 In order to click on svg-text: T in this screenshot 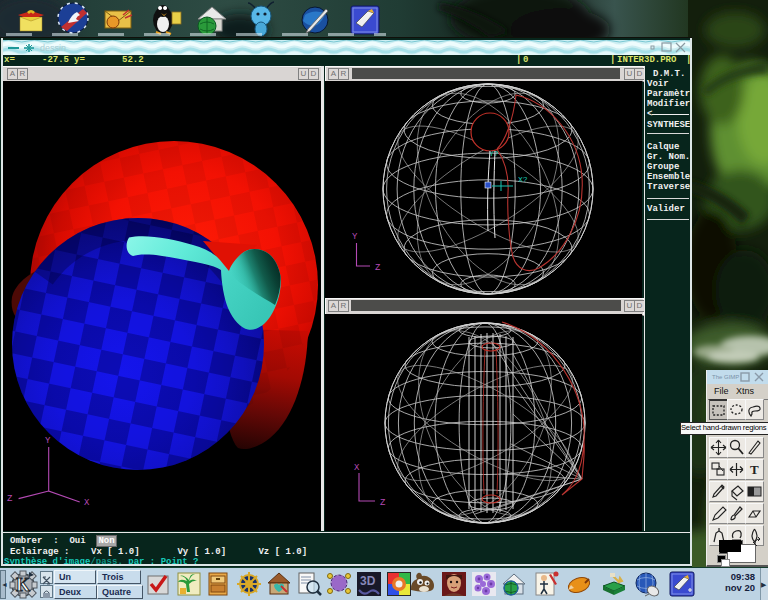, I will do `click(754, 470)`.